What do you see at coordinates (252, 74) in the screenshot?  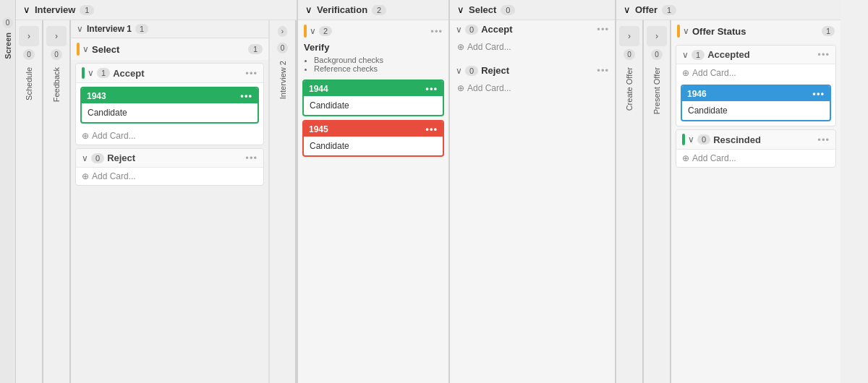 I see `accept-menu: •••` at bounding box center [252, 74].